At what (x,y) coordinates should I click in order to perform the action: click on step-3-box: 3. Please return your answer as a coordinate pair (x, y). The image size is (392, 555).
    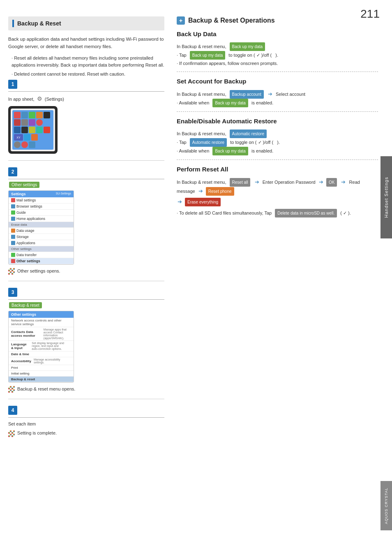
    Looking at the image, I should click on (13, 292).